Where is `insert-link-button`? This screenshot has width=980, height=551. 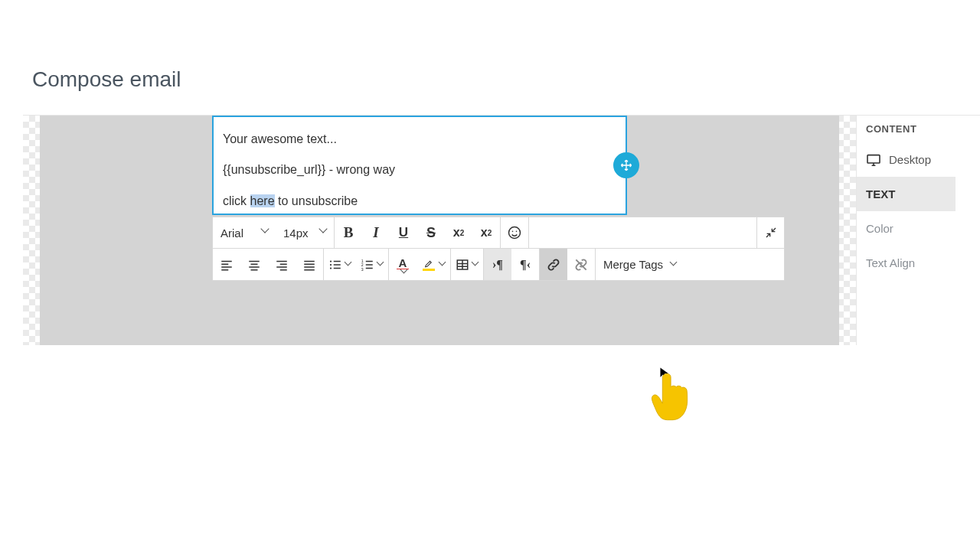 insert-link-button is located at coordinates (554, 265).